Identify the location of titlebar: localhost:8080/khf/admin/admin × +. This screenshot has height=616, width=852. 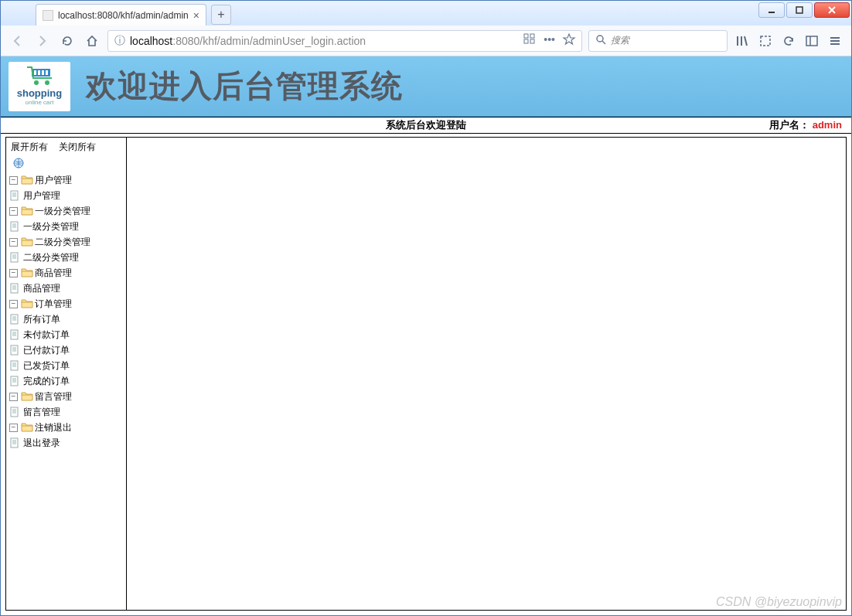
(426, 13).